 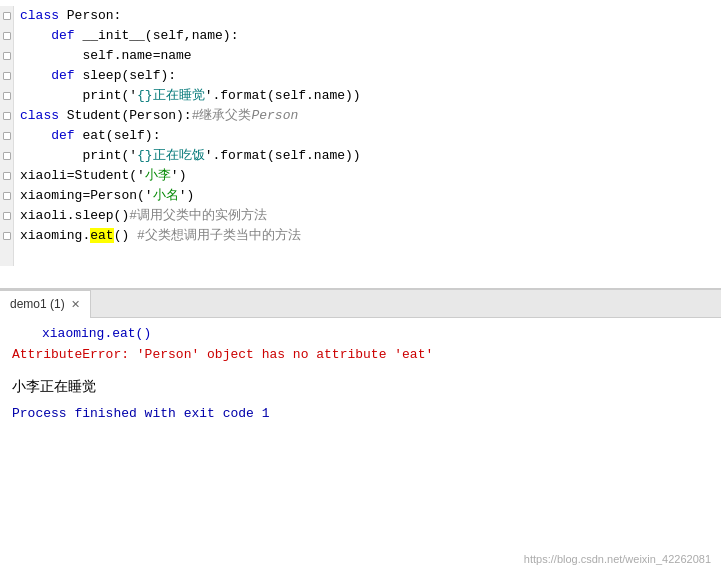 I want to click on line-10-text: xiaoming=Person('小名'), so click(x=368, y=196).